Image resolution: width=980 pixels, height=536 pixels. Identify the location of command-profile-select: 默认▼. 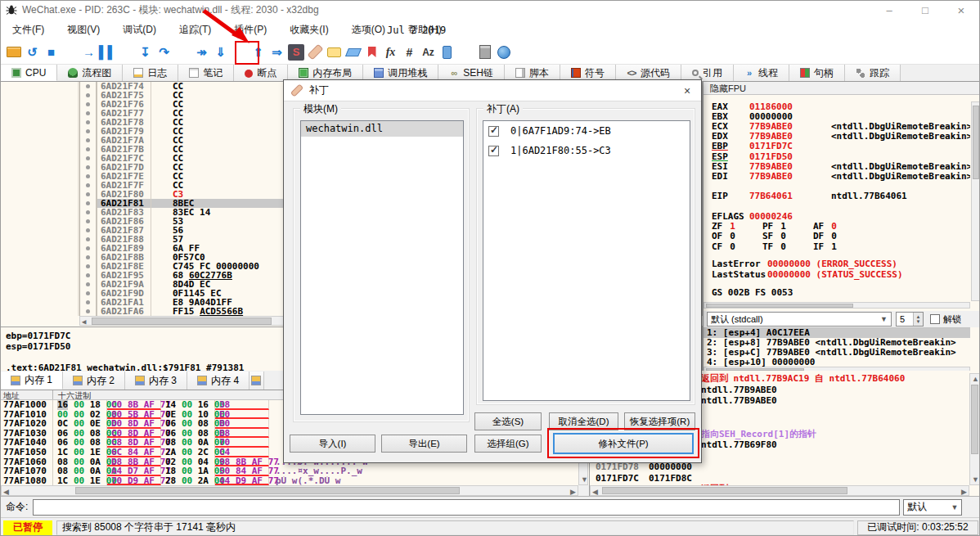
(933, 507).